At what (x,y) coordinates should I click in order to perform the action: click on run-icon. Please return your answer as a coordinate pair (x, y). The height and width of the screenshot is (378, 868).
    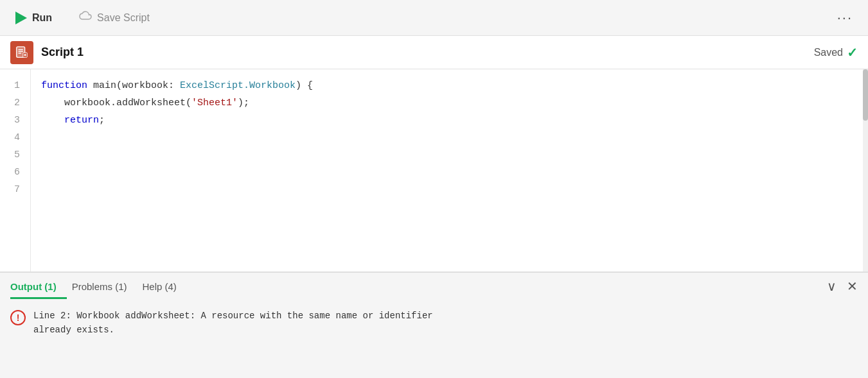
    Looking at the image, I should click on (21, 18).